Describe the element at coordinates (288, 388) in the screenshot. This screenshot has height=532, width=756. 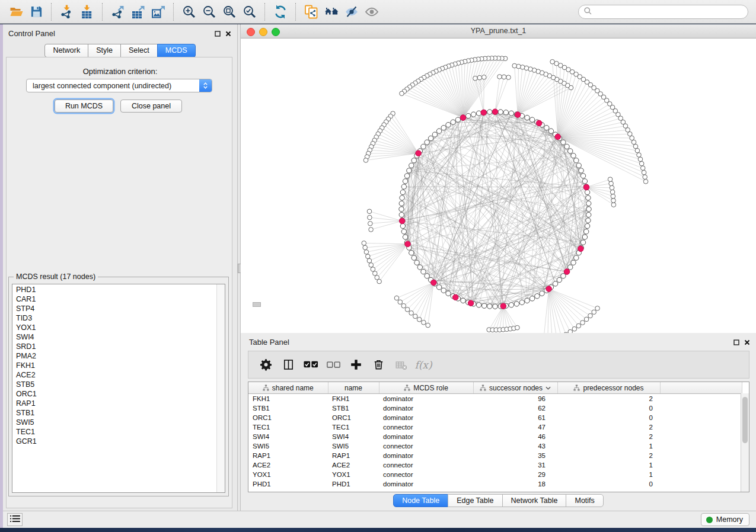
I see `column-header-shared-name: shared name` at that location.